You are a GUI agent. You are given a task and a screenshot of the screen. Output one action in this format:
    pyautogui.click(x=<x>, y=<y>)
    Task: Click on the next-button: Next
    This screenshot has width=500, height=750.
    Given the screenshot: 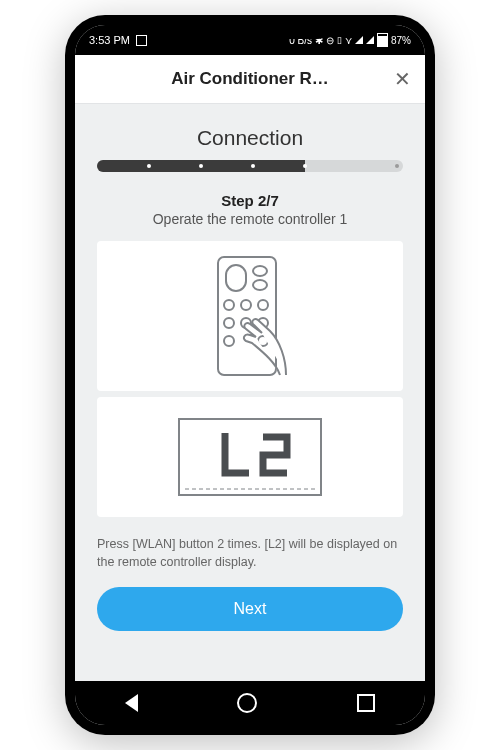 What is the action you would take?
    pyautogui.click(x=250, y=609)
    